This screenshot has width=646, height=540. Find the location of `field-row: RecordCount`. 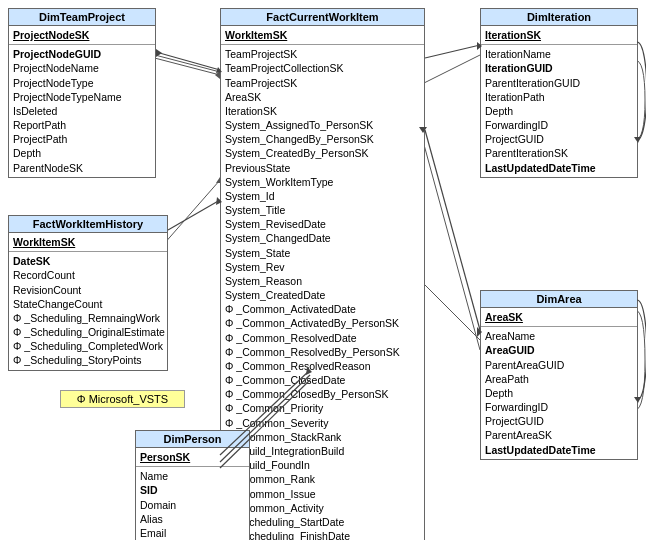

field-row: RecordCount is located at coordinates (88, 275).